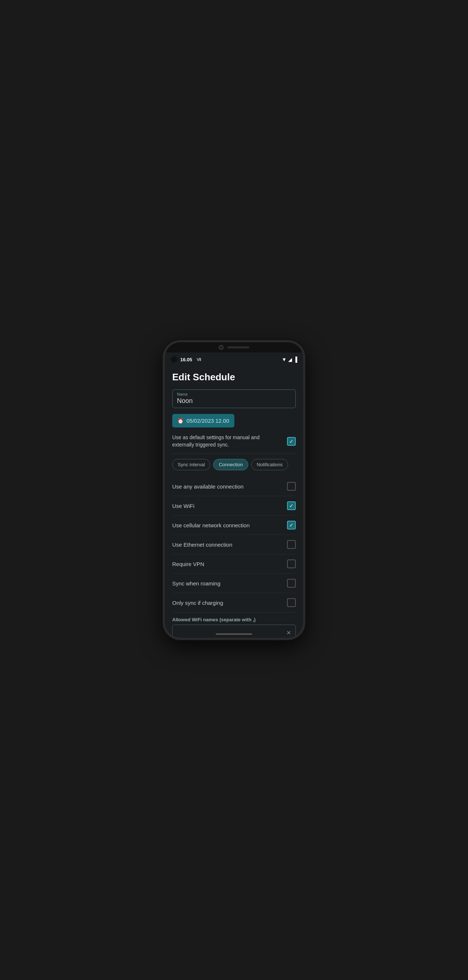 Image resolution: width=468 pixels, height=980 pixels. What do you see at coordinates (208, 487) in the screenshot?
I see `option-label: Use any available connection` at bounding box center [208, 487].